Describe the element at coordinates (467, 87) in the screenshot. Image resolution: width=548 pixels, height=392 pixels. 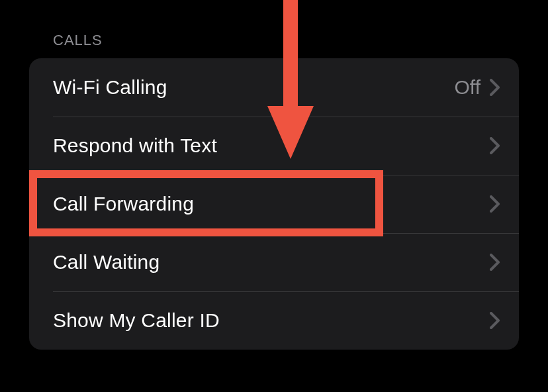
I see `row-detail-value: Off` at that location.